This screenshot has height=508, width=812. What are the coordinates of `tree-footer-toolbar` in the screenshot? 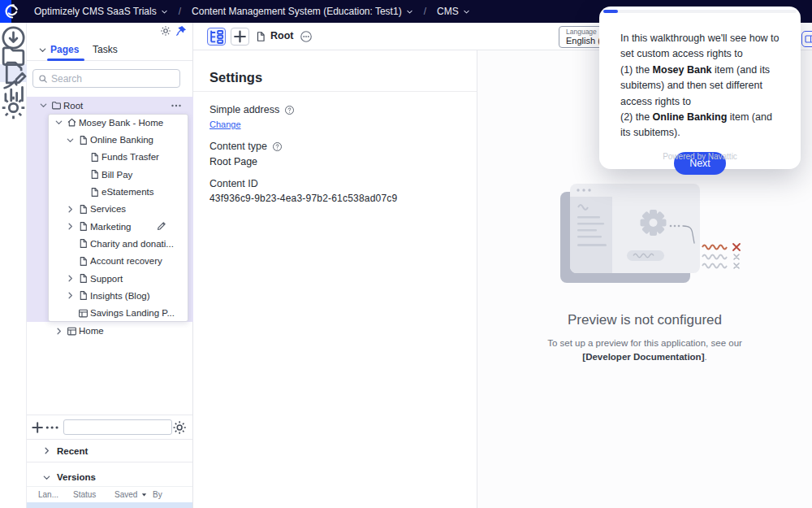 It's located at (110, 427).